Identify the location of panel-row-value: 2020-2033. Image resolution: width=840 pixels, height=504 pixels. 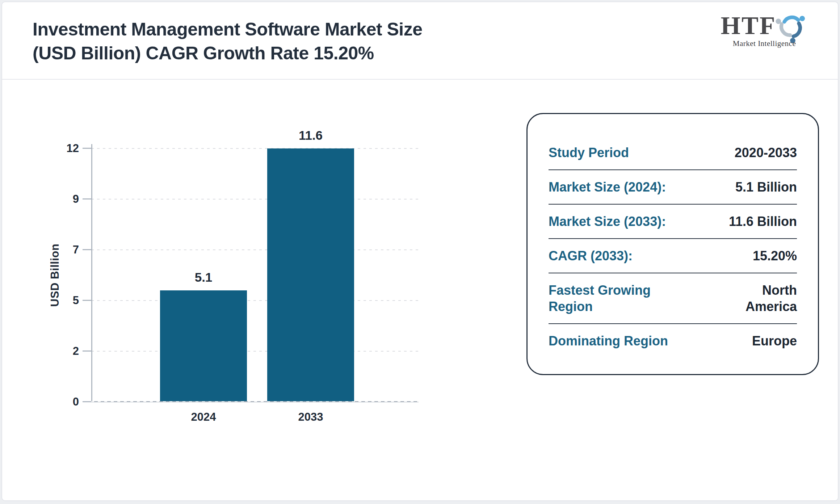
(766, 153).